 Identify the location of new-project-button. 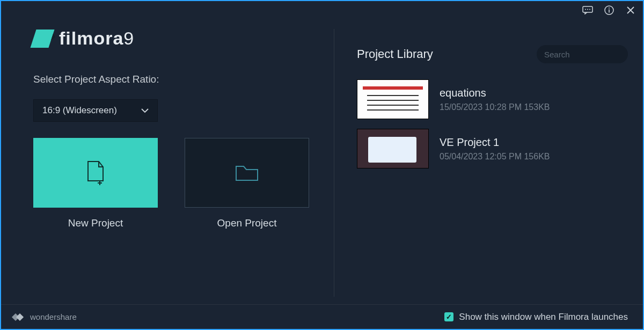
(96, 173).